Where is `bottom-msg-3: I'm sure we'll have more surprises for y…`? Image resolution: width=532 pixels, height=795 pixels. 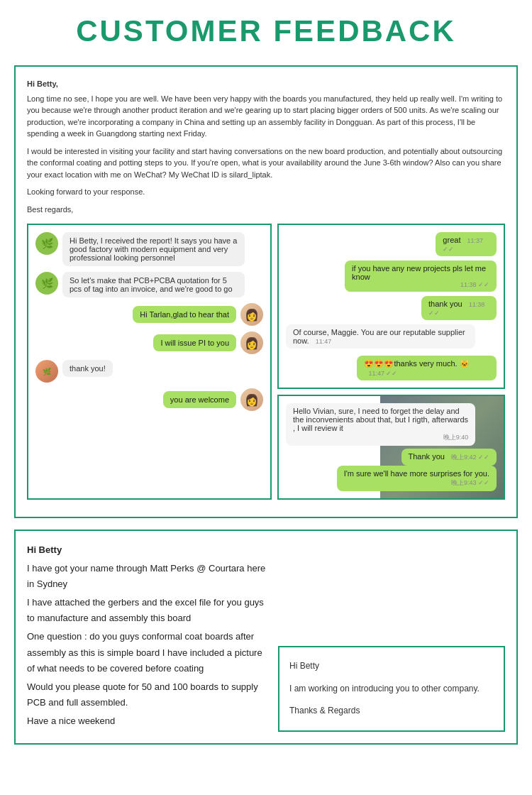 bottom-msg-3: I'm sure we'll have more surprises for y… is located at coordinates (392, 478).